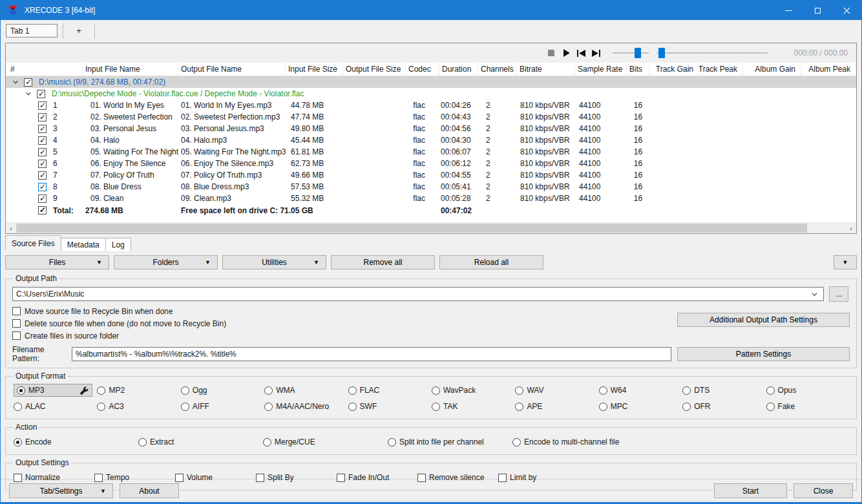  What do you see at coordinates (846, 10) in the screenshot?
I see `close-button` at bounding box center [846, 10].